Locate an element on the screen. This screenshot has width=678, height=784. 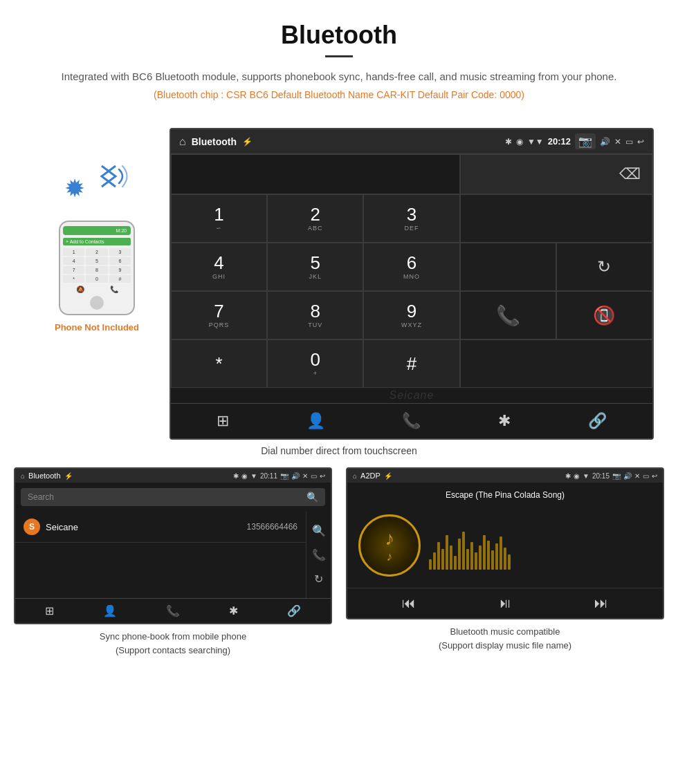
pb-refresh-side-icon: ↻ is located at coordinates (318, 579).